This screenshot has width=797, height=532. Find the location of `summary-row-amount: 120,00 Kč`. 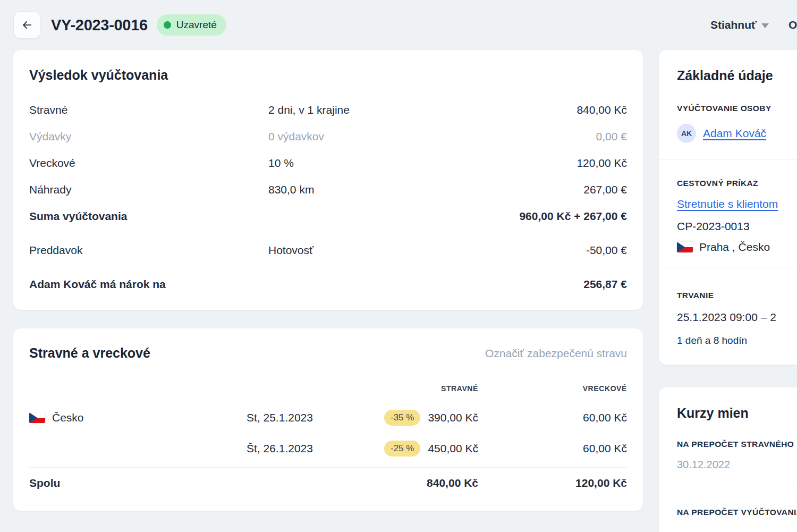

summary-row-amount: 120,00 Kč is located at coordinates (601, 163).